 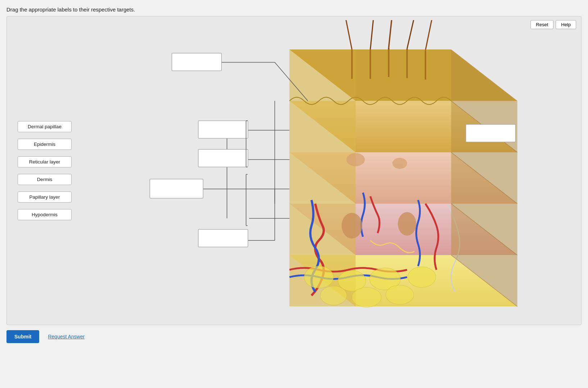 I want to click on label-epidermis: Epidermis, so click(x=45, y=144).